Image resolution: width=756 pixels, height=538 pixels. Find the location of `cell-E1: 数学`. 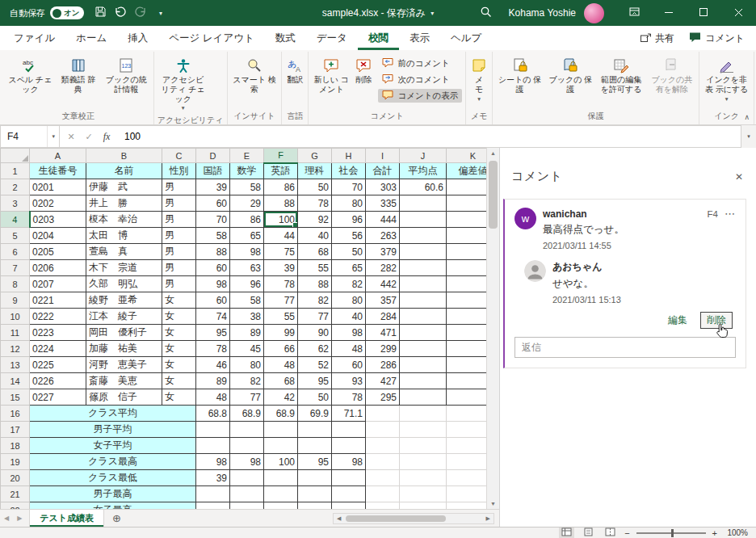

cell-E1: 数学 is located at coordinates (247, 171).